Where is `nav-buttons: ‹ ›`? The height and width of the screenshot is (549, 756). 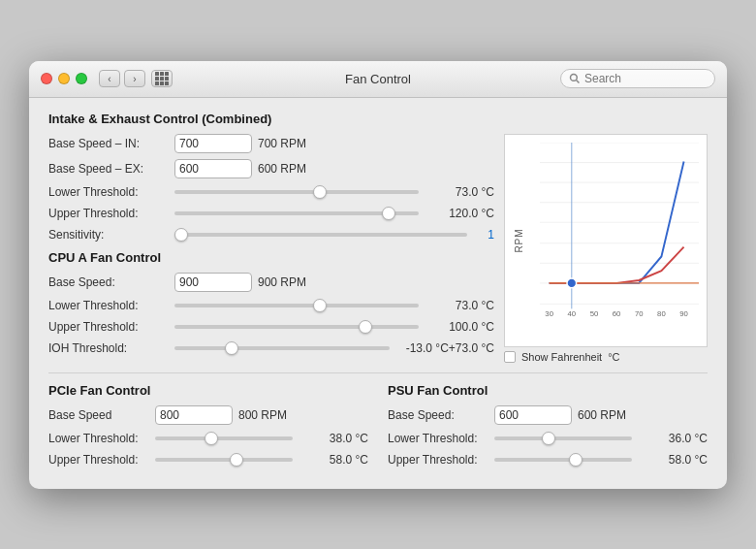
nav-buttons: ‹ › is located at coordinates (122, 79).